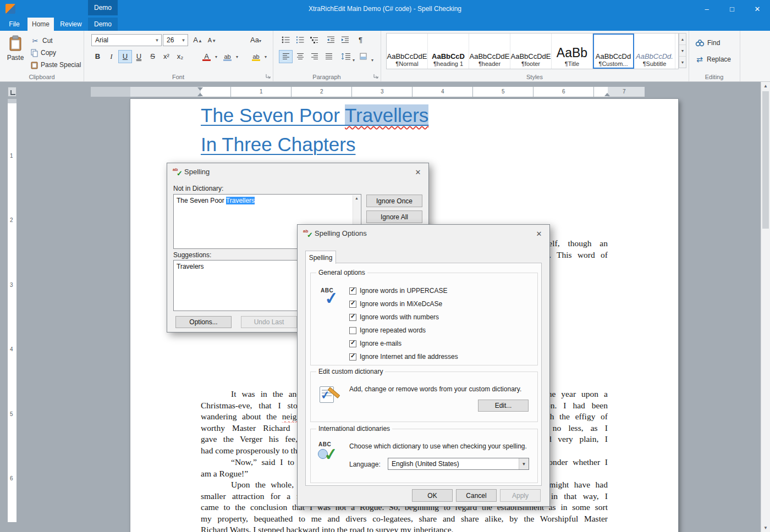 This screenshot has height=532, width=770. I want to click on grow-font-button: A▲, so click(198, 40).